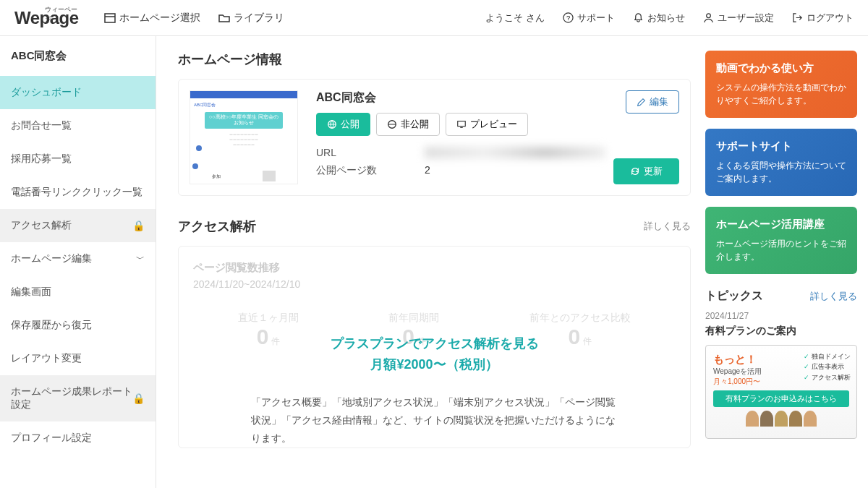 The width and height of the screenshot is (868, 488). I want to click on sidebar-item-recruit: 採用応募一覧, so click(78, 159).